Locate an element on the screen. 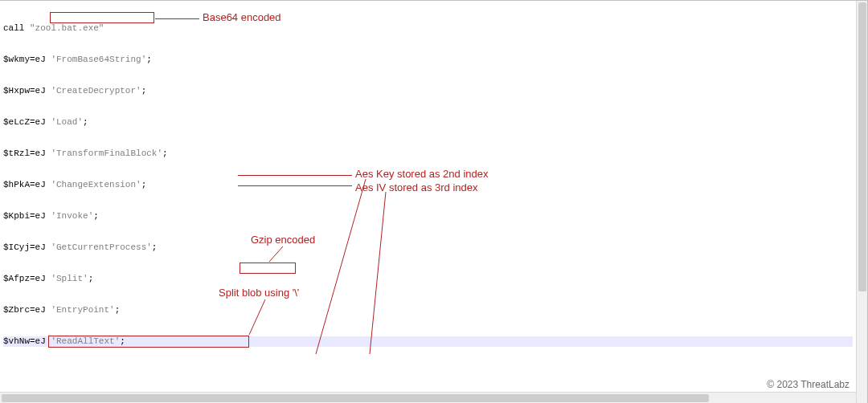 The width and height of the screenshot is (868, 403). string: 'Load' is located at coordinates (67, 122).